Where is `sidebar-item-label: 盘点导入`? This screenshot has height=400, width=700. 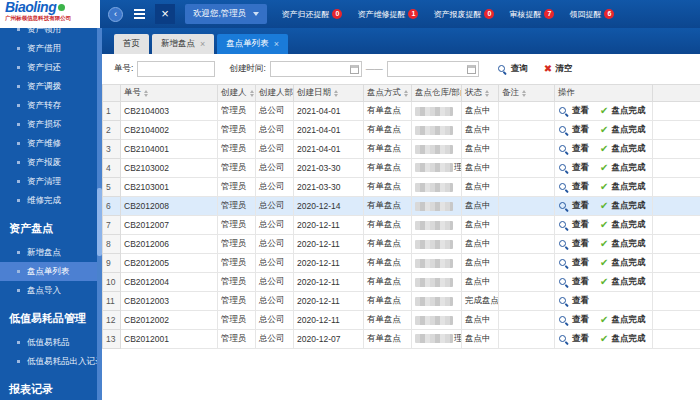
sidebar-item-label: 盘点导入 is located at coordinates (44, 291).